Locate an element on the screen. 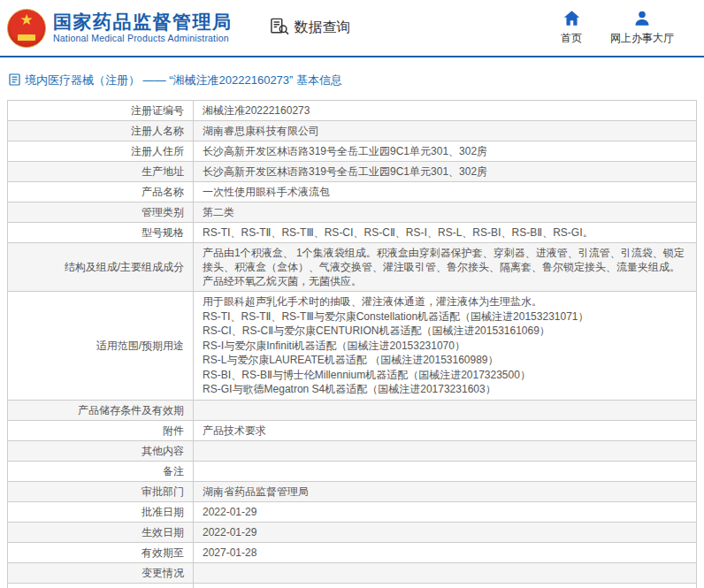  row-value: 湖南睿思康科技有限公司 is located at coordinates (446, 131).